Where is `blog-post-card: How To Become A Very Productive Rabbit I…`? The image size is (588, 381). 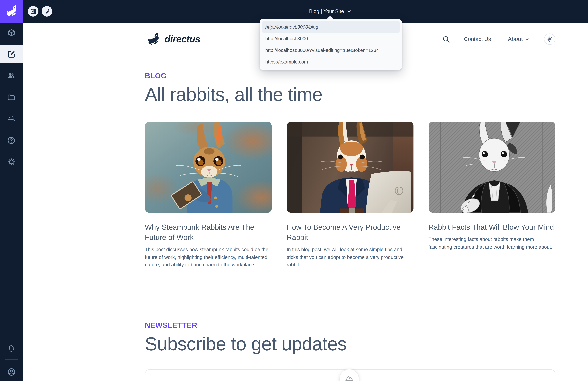 blog-post-card: How To Become A Very Productive Rabbit I… is located at coordinates (350, 195).